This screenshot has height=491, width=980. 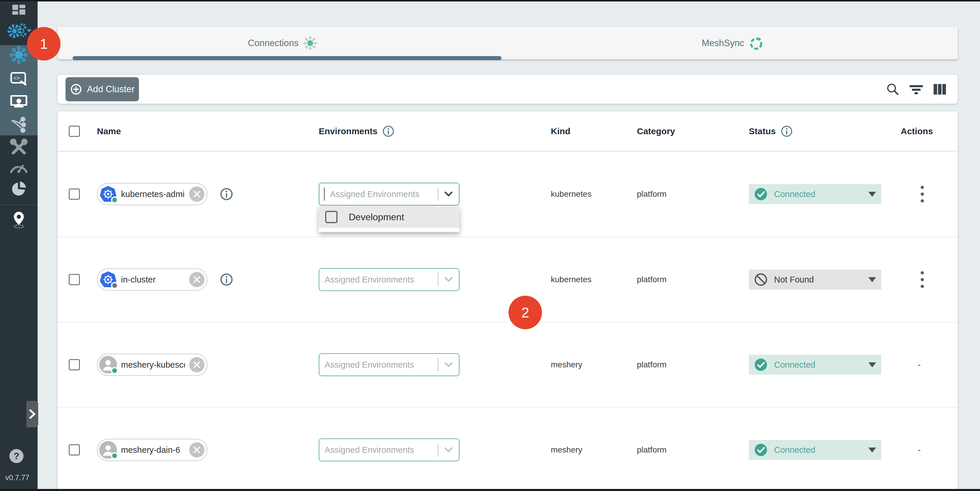 I want to click on connection-name-label: kubernetes-admin..., so click(x=153, y=194).